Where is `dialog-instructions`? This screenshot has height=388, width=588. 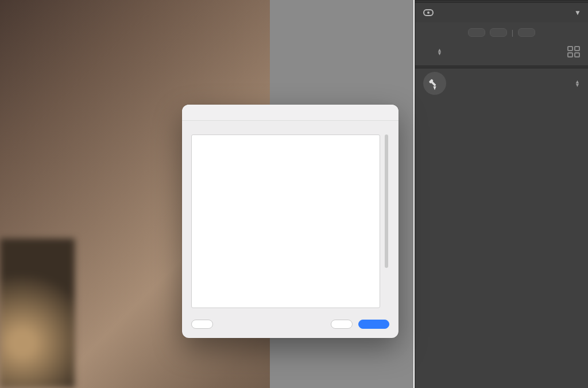
dialog-instructions is located at coordinates (291, 128).